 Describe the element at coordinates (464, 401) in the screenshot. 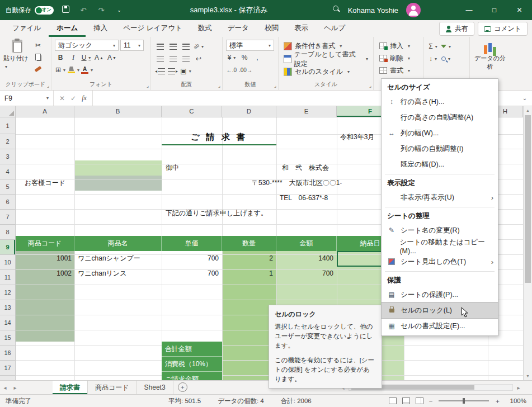

I see `zoom-slider` at that location.